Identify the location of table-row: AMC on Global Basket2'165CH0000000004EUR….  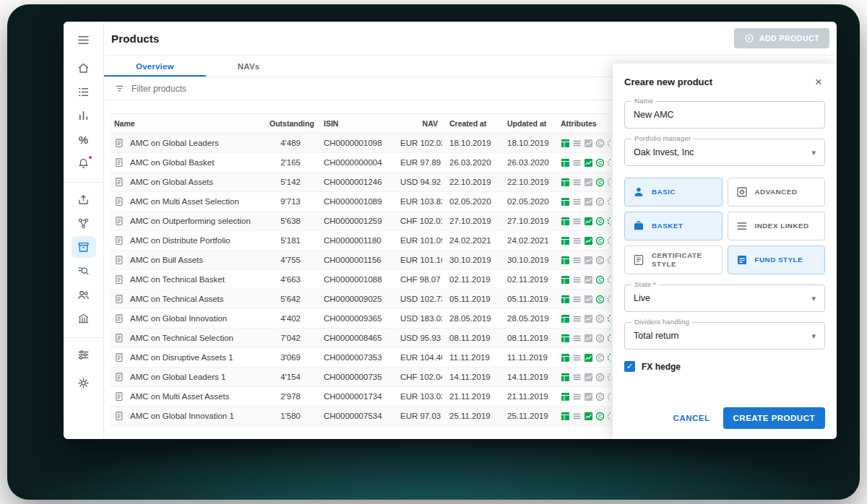
(360, 163).